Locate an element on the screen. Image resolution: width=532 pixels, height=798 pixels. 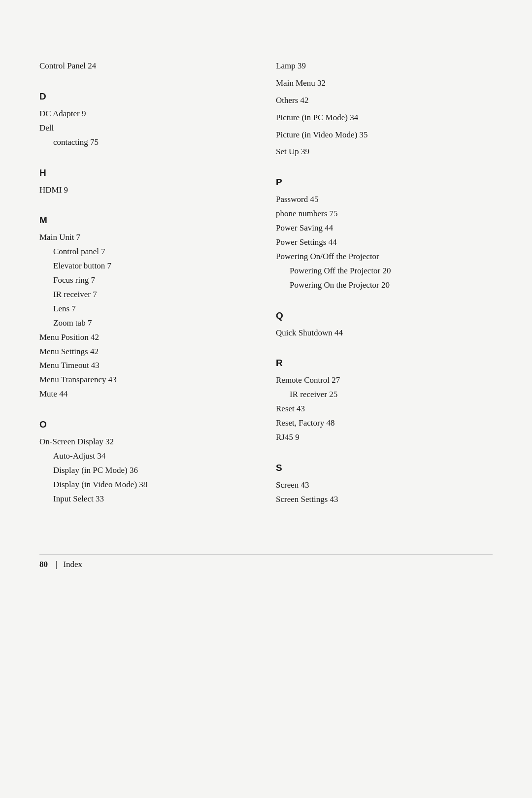
entry-reset: Reset 43 is located at coordinates (384, 409).